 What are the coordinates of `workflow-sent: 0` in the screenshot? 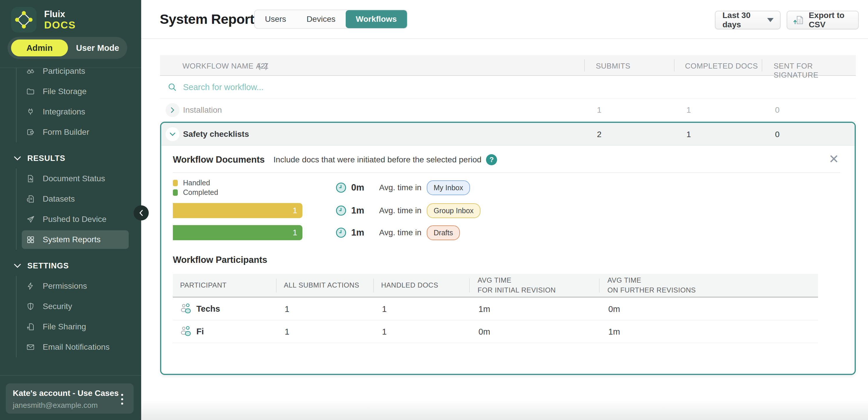 It's located at (777, 110).